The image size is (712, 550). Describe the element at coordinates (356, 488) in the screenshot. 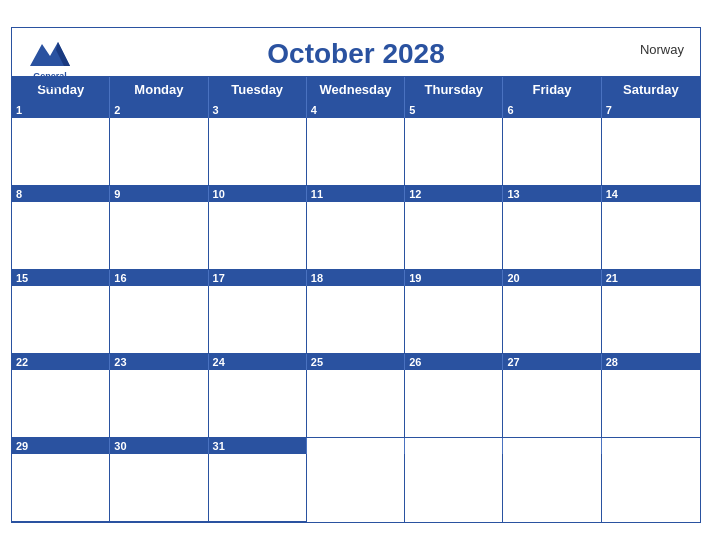

I see `week-5-cells` at that location.